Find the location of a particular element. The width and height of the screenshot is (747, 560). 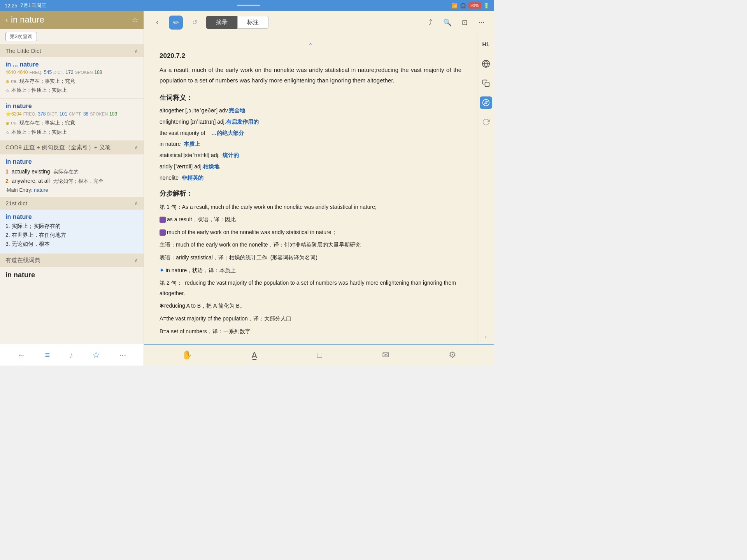

entry-def-1a: ⊕ na. 现在存在；事实上；究竟 ☆ 本质上；性质上；实际上 is located at coordinates (72, 86).